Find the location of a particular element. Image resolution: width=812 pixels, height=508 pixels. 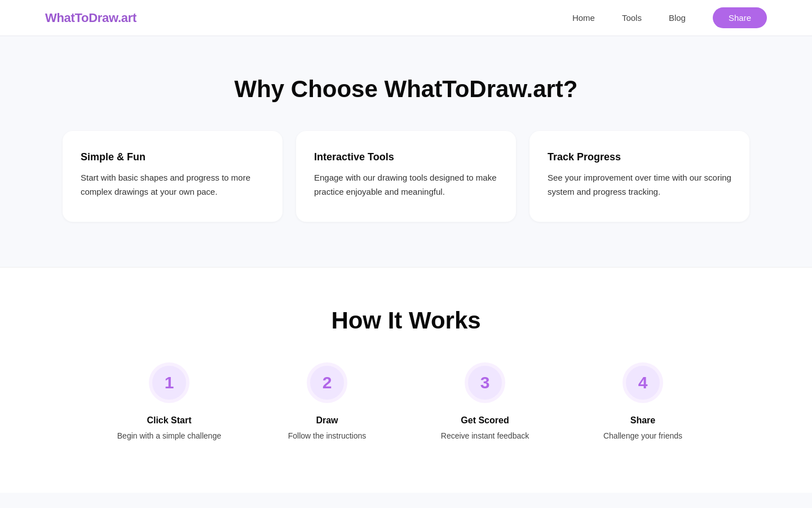

feature-card-0: Simple & Fun Start with basic shapes and… is located at coordinates (173, 176).